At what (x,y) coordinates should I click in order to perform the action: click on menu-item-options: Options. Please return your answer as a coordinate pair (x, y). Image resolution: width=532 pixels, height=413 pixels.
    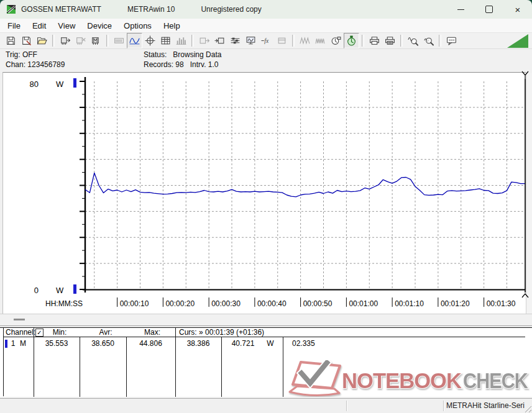
    Looking at the image, I should click on (138, 26).